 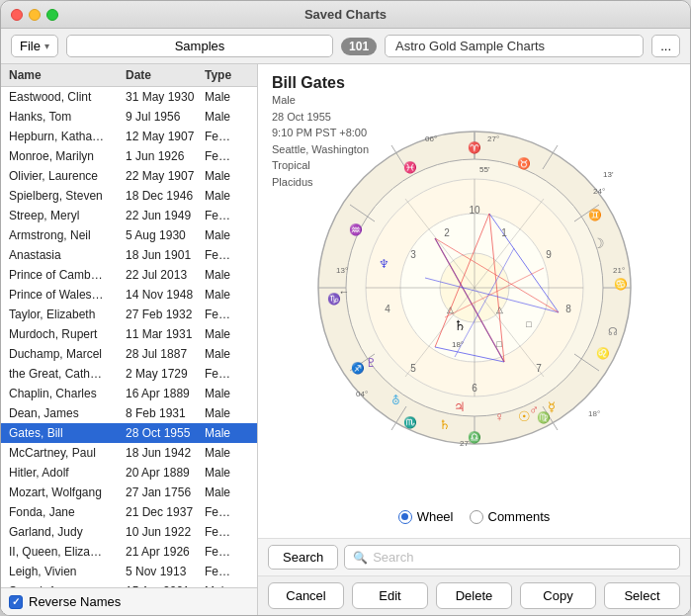 I want to click on list-item: Streep, Meryl 22 Jun 1949 Fe…, so click(x=129, y=216).